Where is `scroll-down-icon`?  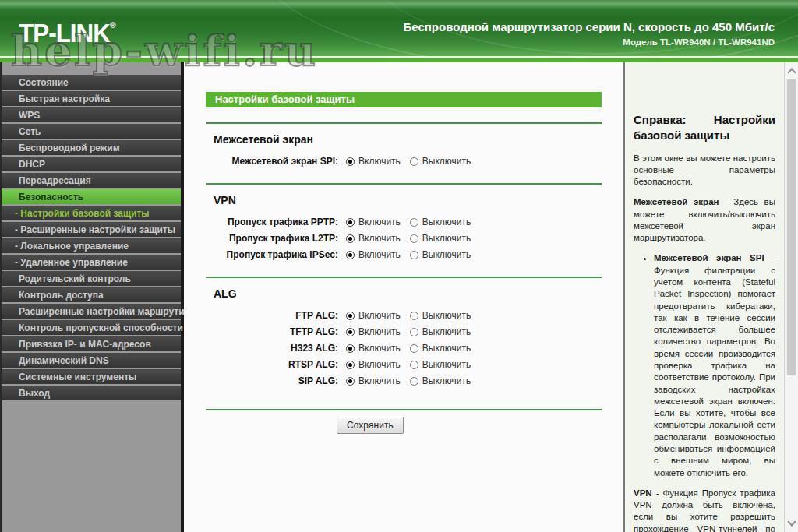
scroll-down-icon is located at coordinates (791, 523).